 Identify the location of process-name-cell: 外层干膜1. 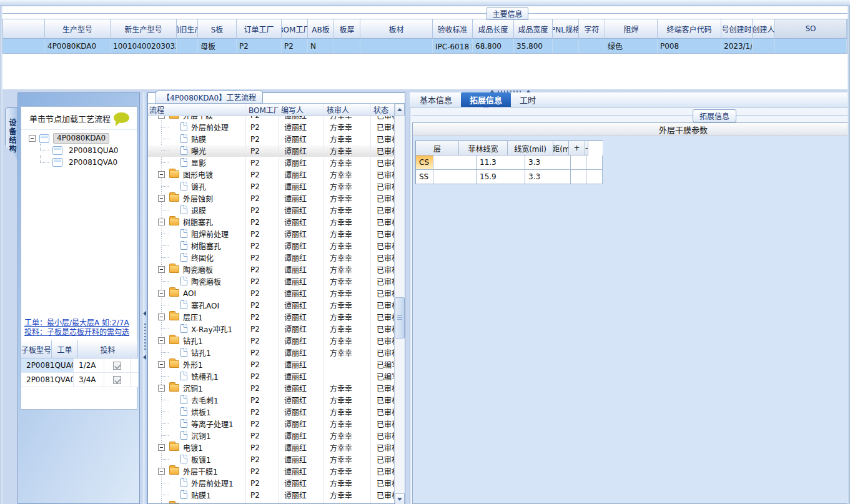
(197, 471).